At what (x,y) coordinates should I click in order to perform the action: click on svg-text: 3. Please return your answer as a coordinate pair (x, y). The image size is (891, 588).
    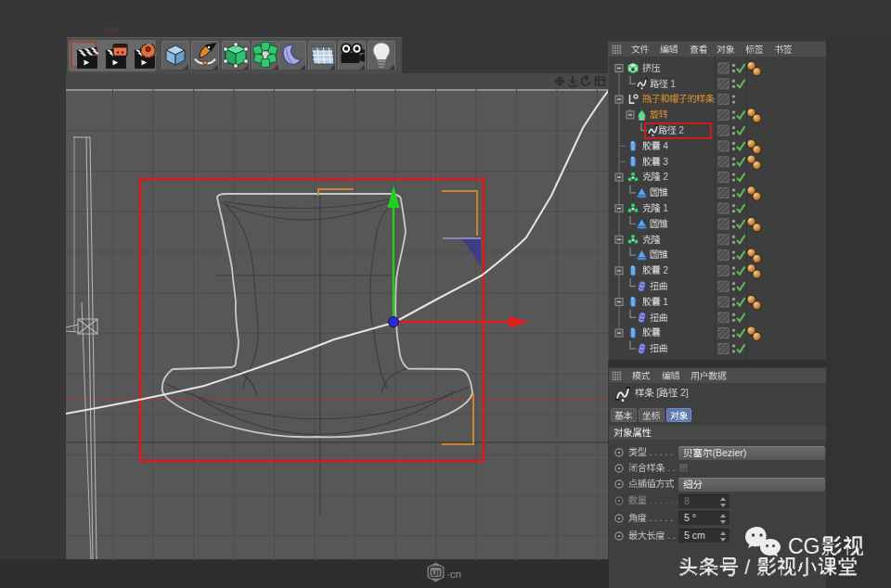
    Looking at the image, I should click on (665, 161).